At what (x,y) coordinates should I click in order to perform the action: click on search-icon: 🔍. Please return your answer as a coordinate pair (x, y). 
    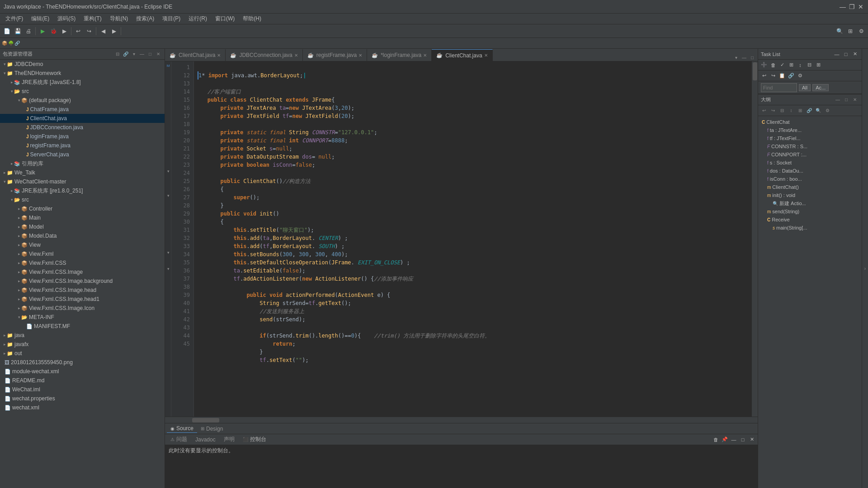
    Looking at the image, I should click on (840, 31).